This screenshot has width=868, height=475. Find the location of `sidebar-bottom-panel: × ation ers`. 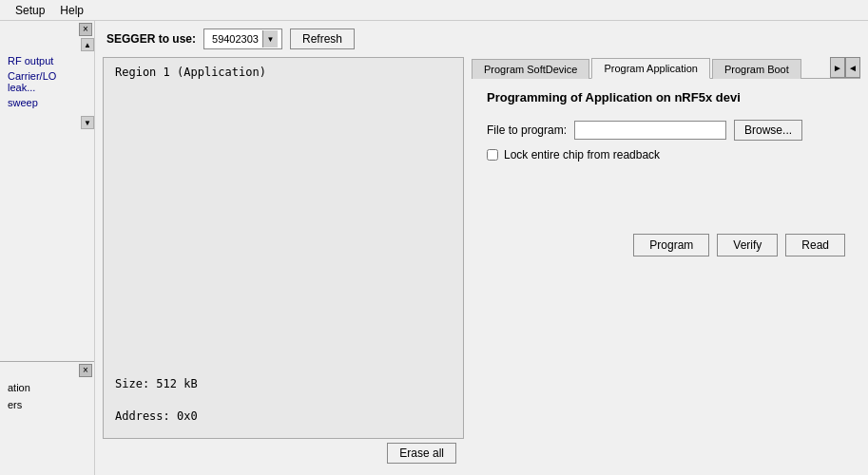

sidebar-bottom-panel: × ation ers is located at coordinates (48, 418).